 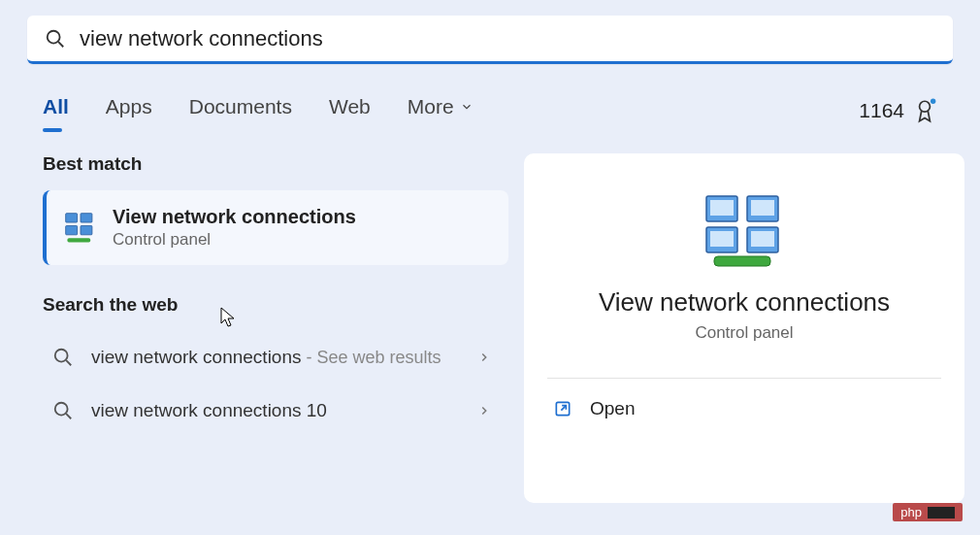 What do you see at coordinates (743, 333) in the screenshot?
I see `preview-subtitle: Control panel` at bounding box center [743, 333].